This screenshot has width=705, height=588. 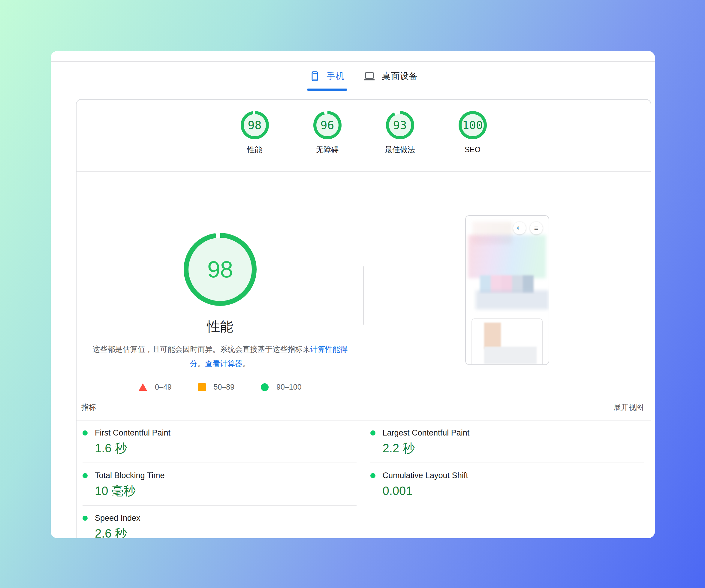 I want to click on legend-item-pass: 90–100, so click(x=281, y=387).